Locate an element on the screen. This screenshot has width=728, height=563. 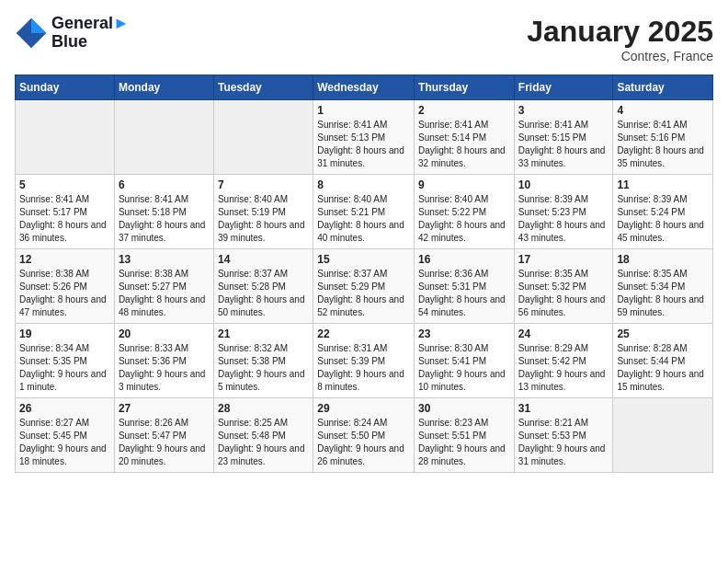
day-info: Sunrise: 8:37 AM Sunset: 5:28 PM Dayligh… is located at coordinates (263, 293).